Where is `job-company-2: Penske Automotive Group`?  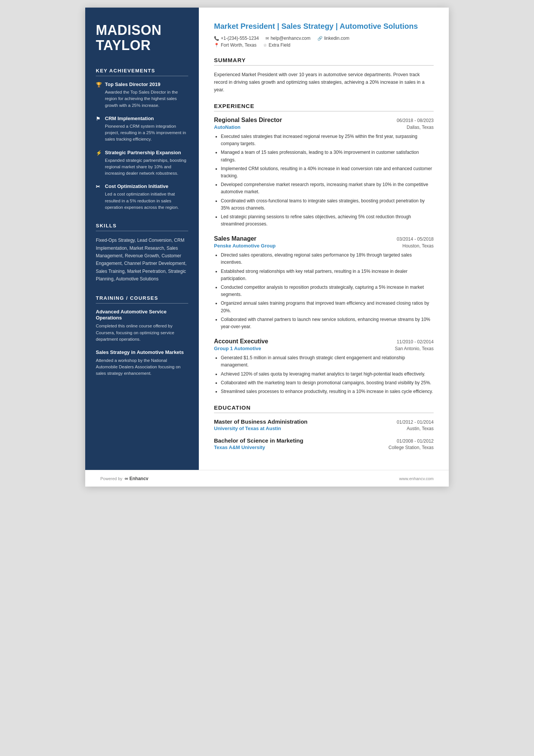
job-company-2: Penske Automotive Group is located at coordinates (245, 246).